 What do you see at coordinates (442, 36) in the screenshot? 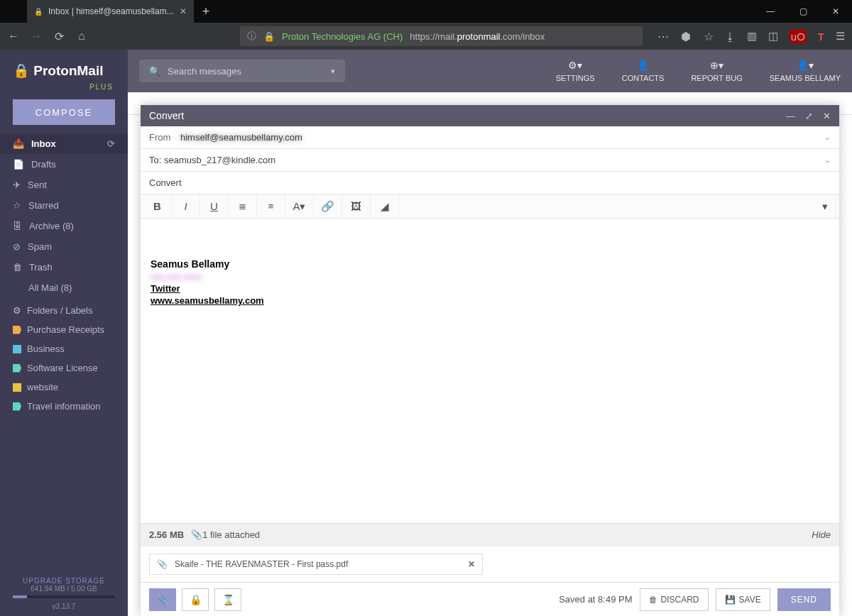
I see `address-bar: ⓘ 🔒 Proton Technologies AG (CH) https://…` at bounding box center [442, 36].